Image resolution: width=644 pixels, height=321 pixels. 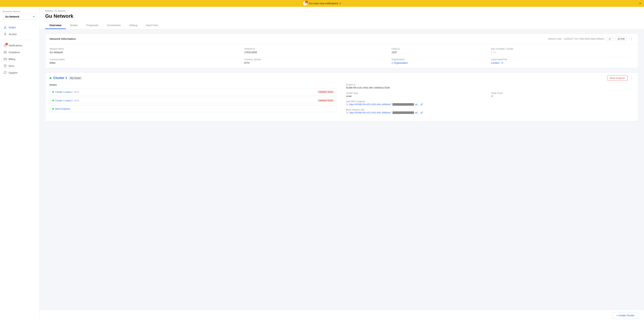 I want to click on cluster-status-dot, so click(x=50, y=78).